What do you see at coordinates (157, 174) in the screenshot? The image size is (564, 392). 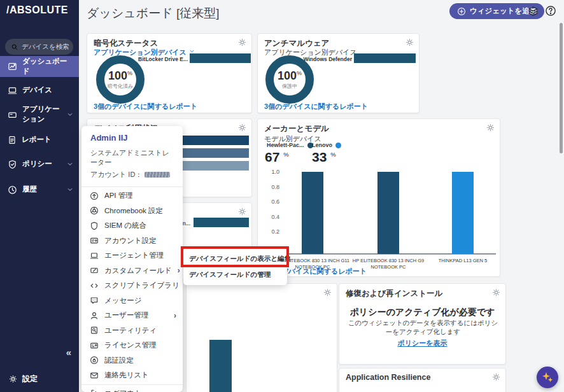 I see `account-id-redacted` at bounding box center [157, 174].